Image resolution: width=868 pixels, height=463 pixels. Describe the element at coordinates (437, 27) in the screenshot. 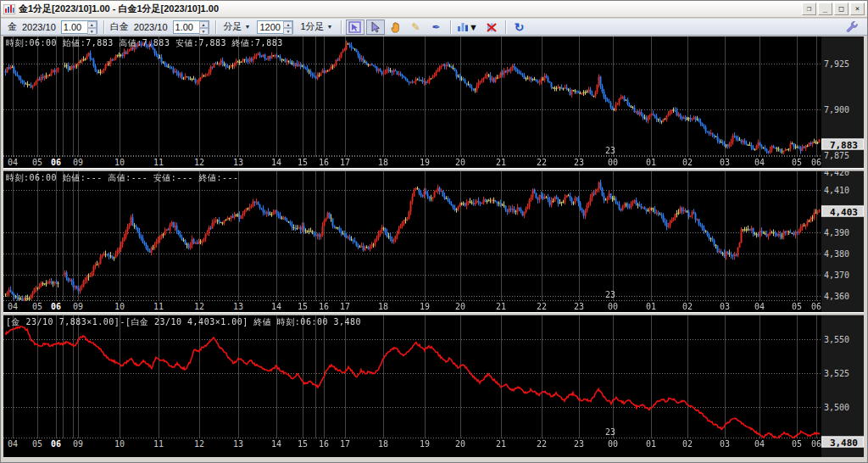

I see `pen-tool-button: ✒` at that location.